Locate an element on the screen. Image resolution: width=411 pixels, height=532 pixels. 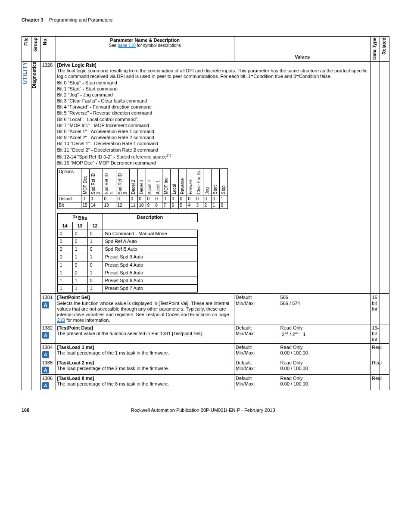
col-no: No. is located at coordinates (45, 41).